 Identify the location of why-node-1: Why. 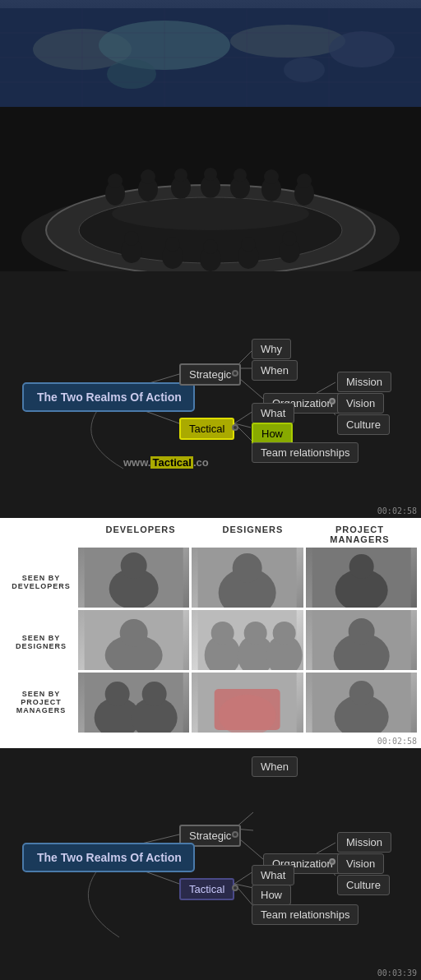
(271, 349).